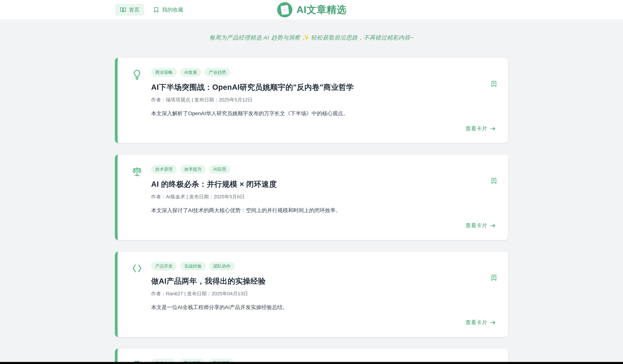 The width and height of the screenshot is (623, 364). I want to click on tag: 效率提升, so click(193, 169).